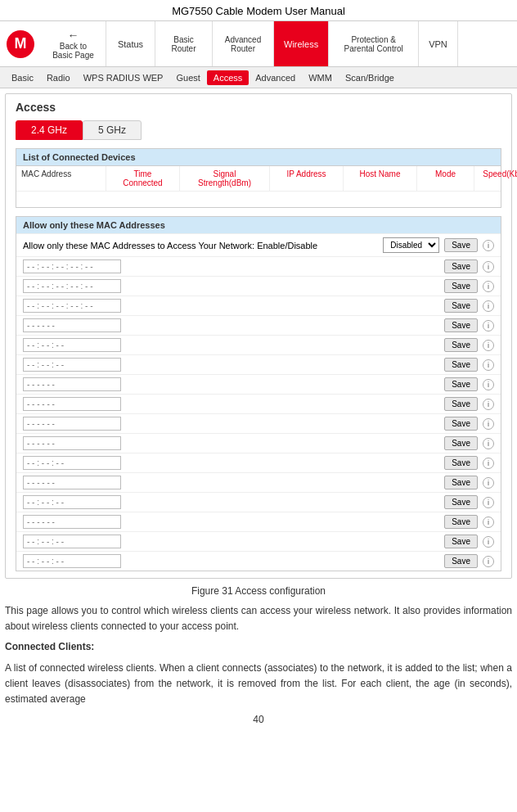  Describe the element at coordinates (258, 286) in the screenshot. I see `mac-entry-row-2: Save i` at that location.